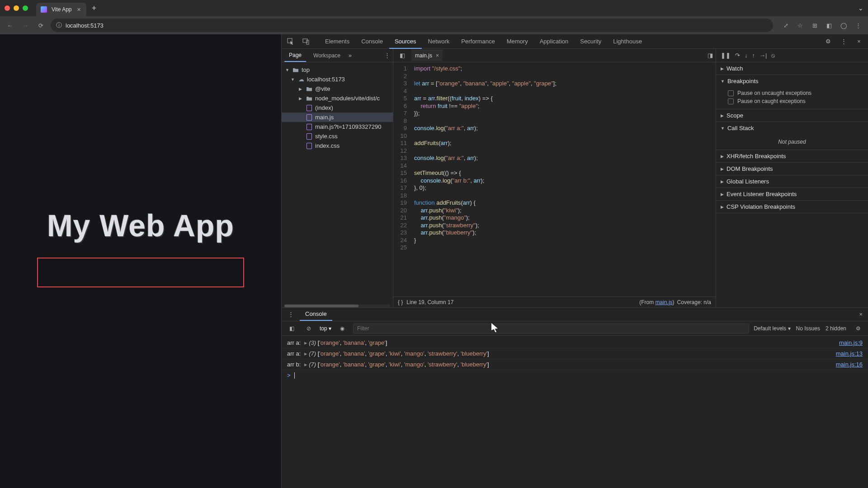 The width and height of the screenshot is (868, 488). What do you see at coordinates (590, 42) in the screenshot?
I see `devtools-tab-security: Security` at bounding box center [590, 42].